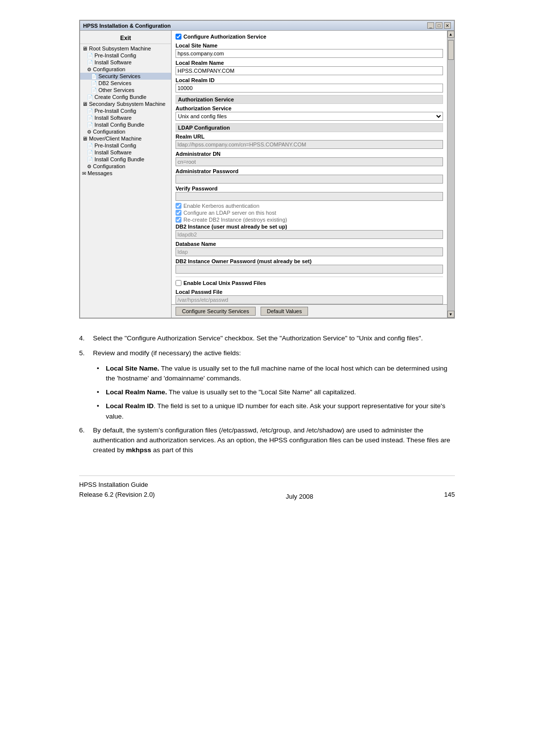 This screenshot has width=534, height=756. I want to click on bullet-1-text: Local Site Name. The value is usually se…, so click(280, 374).